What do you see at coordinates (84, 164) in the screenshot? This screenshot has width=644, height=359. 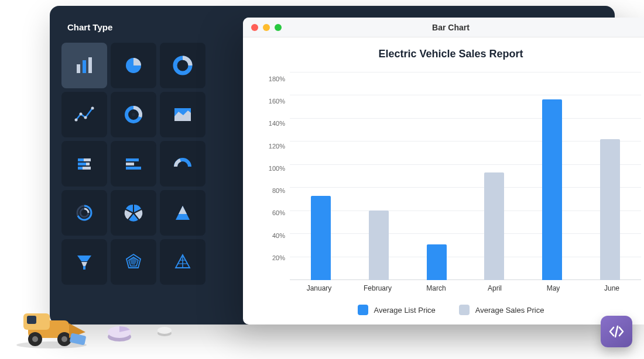 I see `stacked-bar-h-icon` at bounding box center [84, 164].